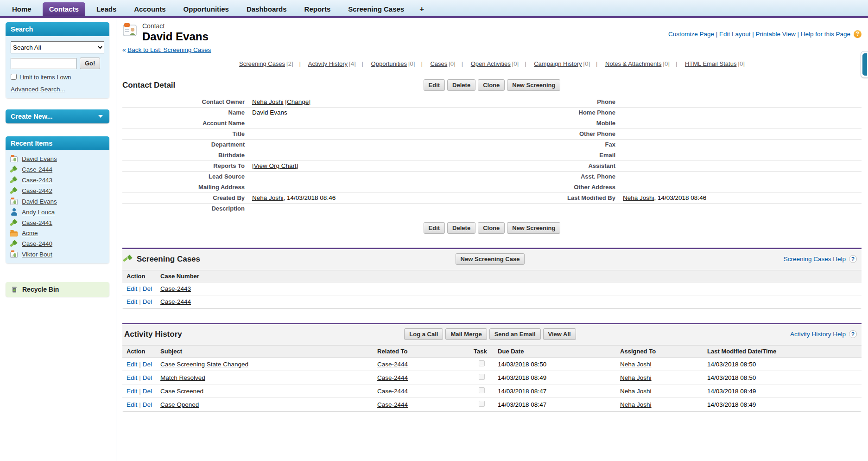 Image resolution: width=868 pixels, height=461 pixels. I want to click on back-to-list-link: Back to List: Screening Cases, so click(169, 50).